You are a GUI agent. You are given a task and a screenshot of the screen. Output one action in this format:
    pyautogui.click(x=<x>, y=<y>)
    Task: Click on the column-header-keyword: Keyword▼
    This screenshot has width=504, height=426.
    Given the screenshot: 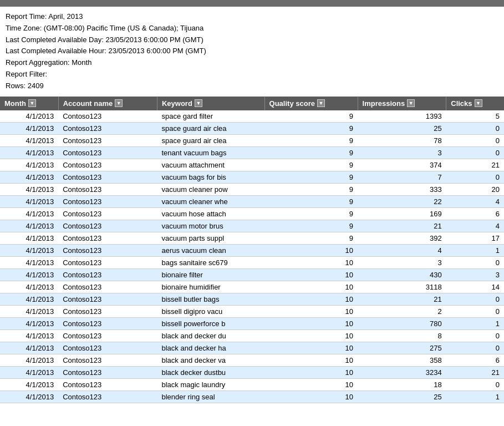 What is the action you would take?
    pyautogui.click(x=211, y=103)
    